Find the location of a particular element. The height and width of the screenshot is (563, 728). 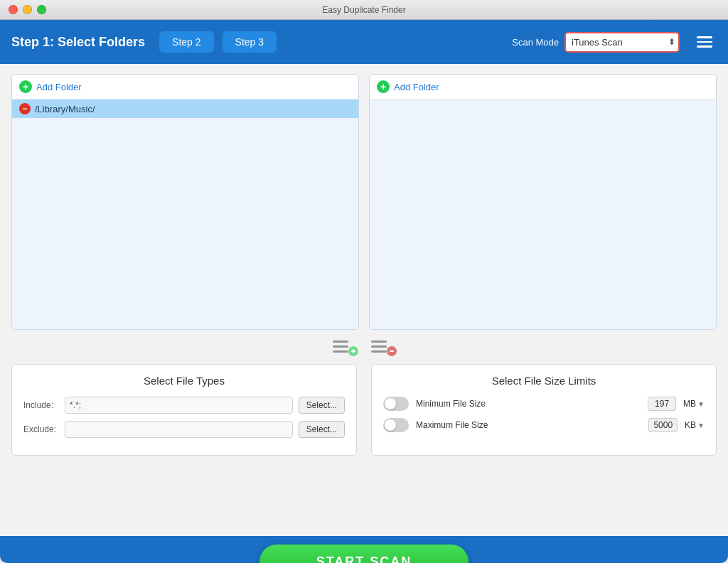

left-add-folder-btn: + Add Folder is located at coordinates (185, 87).